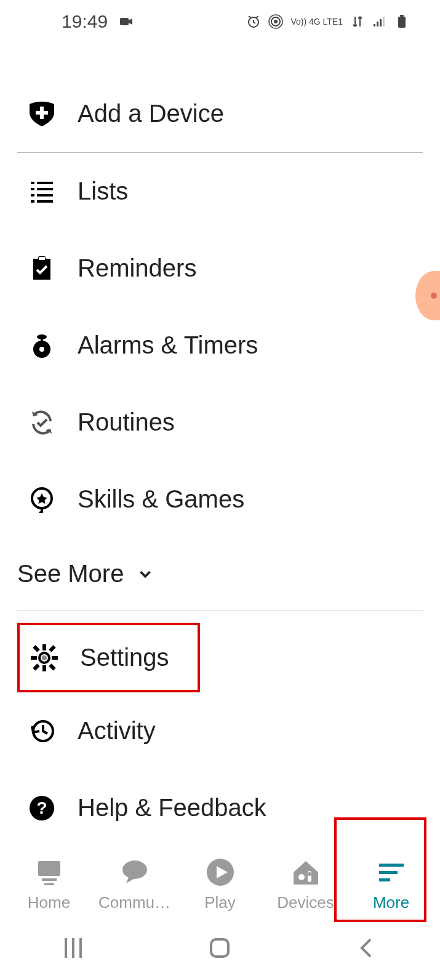  What do you see at coordinates (172, 808) in the screenshot?
I see `menu-label: Help & Feedback` at bounding box center [172, 808].